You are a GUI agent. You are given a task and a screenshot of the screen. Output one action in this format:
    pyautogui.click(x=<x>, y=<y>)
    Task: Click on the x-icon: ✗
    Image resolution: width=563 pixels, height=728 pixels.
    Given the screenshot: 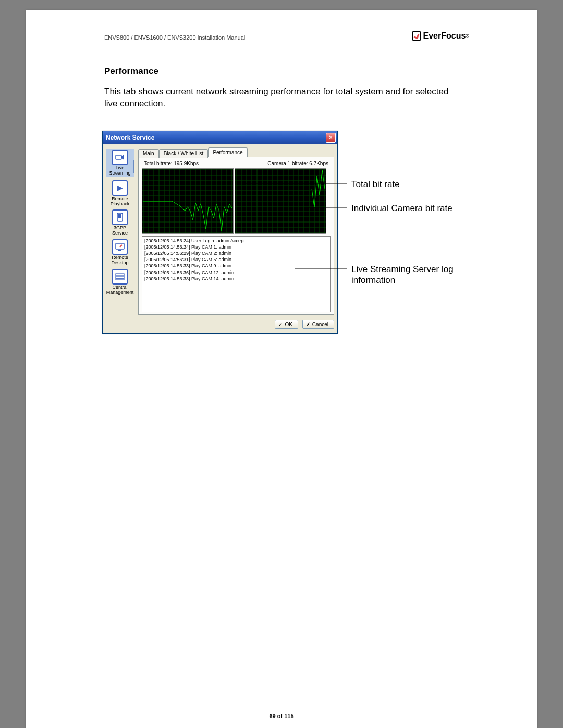 What is the action you would take?
    pyautogui.click(x=308, y=324)
    